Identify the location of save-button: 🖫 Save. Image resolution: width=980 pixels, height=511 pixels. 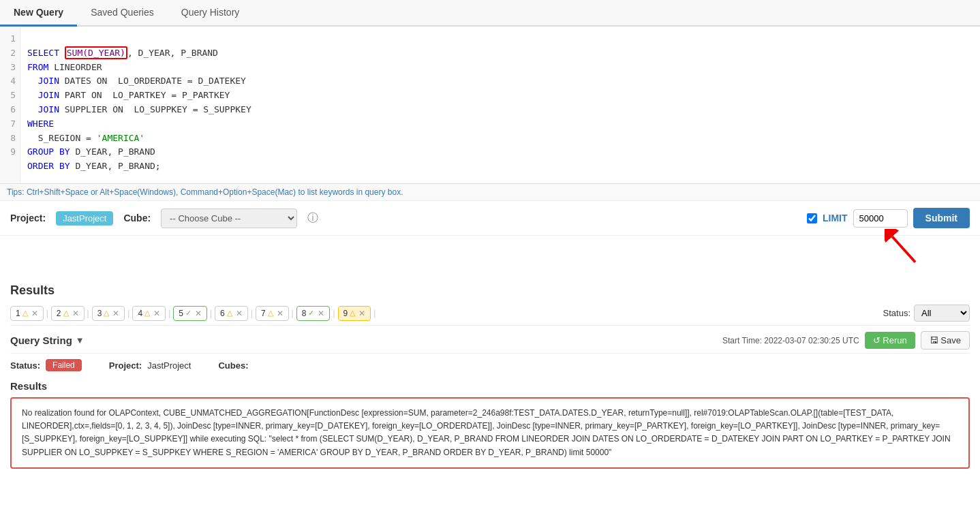
(945, 341).